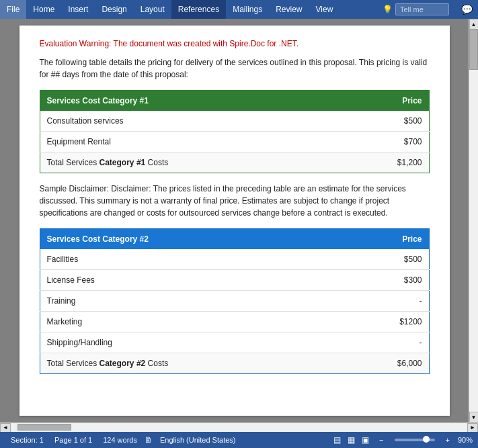 The width and height of the screenshot is (478, 448). What do you see at coordinates (194, 142) in the screenshot?
I see `table1-row2-name: Equipment Rental` at bounding box center [194, 142].